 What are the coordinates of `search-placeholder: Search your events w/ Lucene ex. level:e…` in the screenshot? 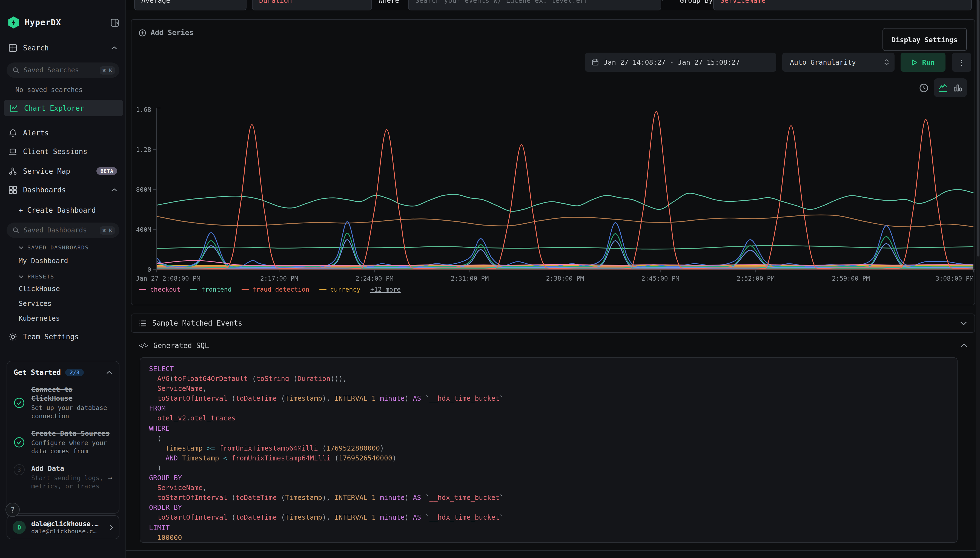 It's located at (502, 2).